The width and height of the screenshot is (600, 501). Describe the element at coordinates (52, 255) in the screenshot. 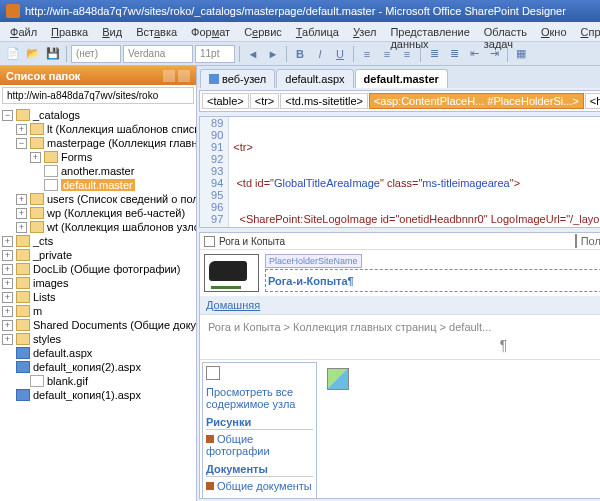

I see `tree-private: _private` at that location.